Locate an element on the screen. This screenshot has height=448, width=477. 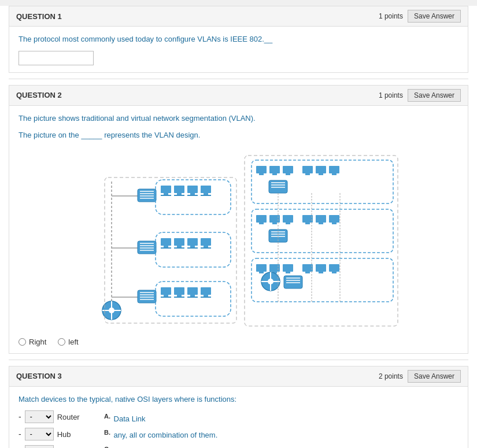
answer-b-text: any, all or combination of them. is located at coordinates (166, 436).